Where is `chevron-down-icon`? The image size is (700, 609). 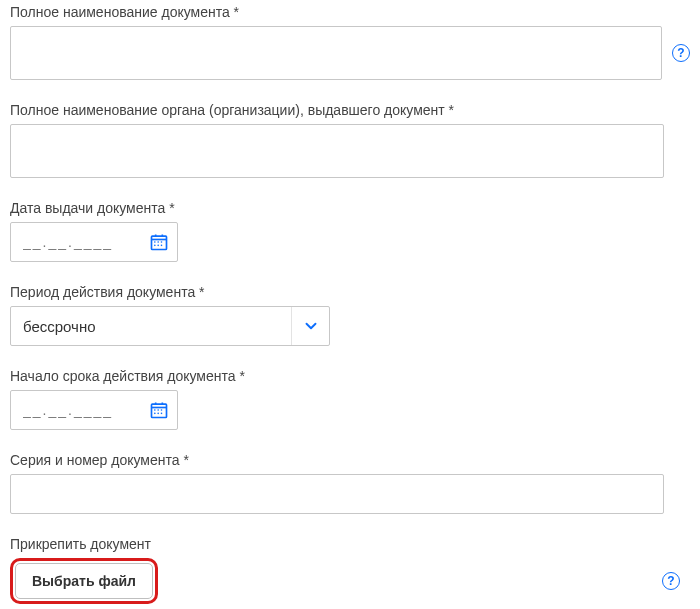
chevron-down-icon is located at coordinates (310, 326).